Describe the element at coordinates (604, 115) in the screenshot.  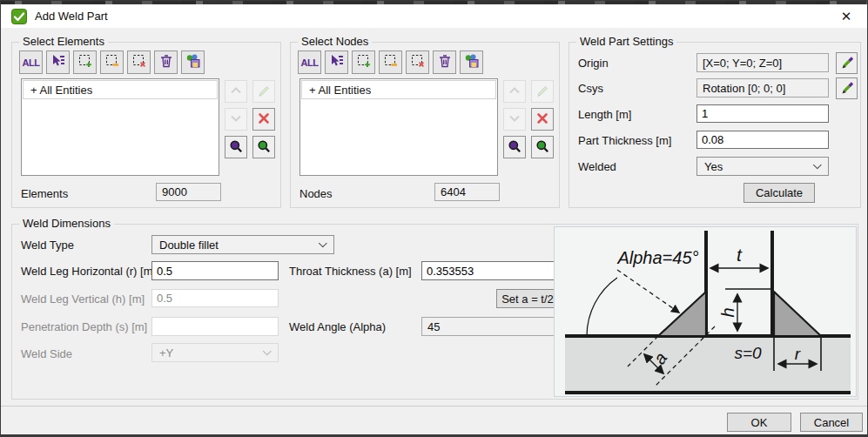
I see `length-label: Length [m]` at that location.